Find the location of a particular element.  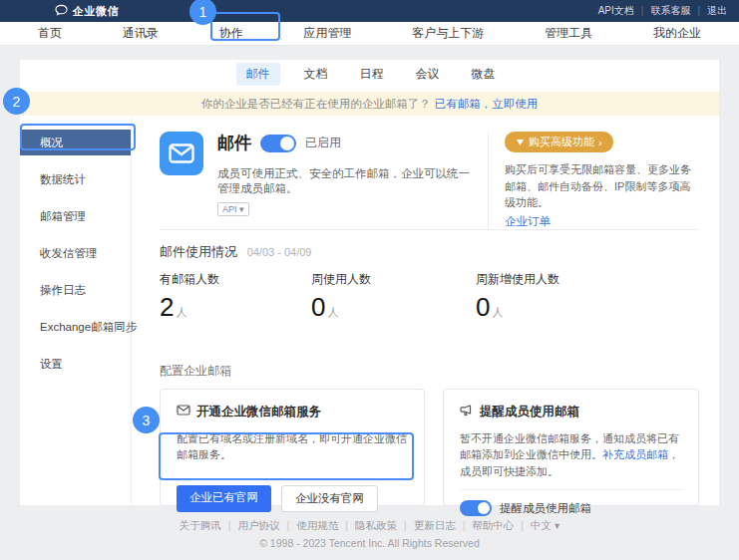

supplement-mailbox-link: 补充成员邮箱 is located at coordinates (635, 454).